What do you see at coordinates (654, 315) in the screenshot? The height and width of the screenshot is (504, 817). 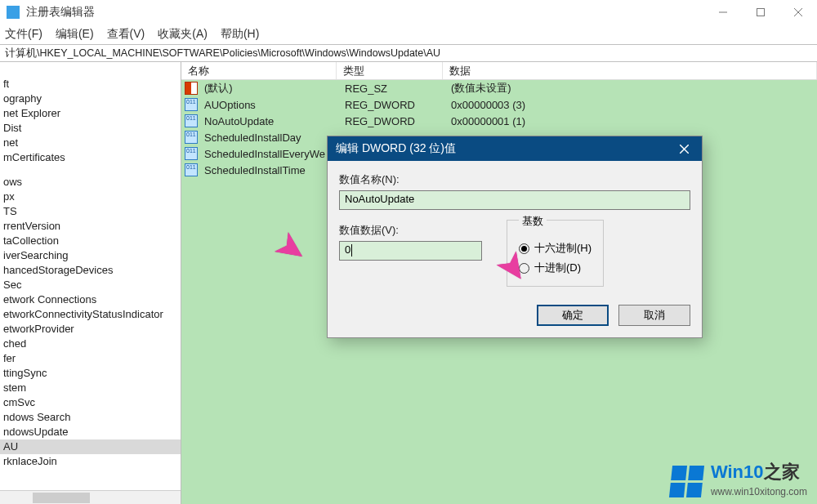 I see `cancel-button: 取消` at bounding box center [654, 315].